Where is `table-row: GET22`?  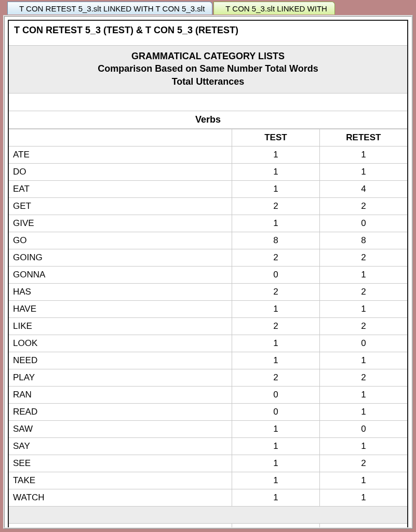
table-row: GET22 is located at coordinates (208, 206).